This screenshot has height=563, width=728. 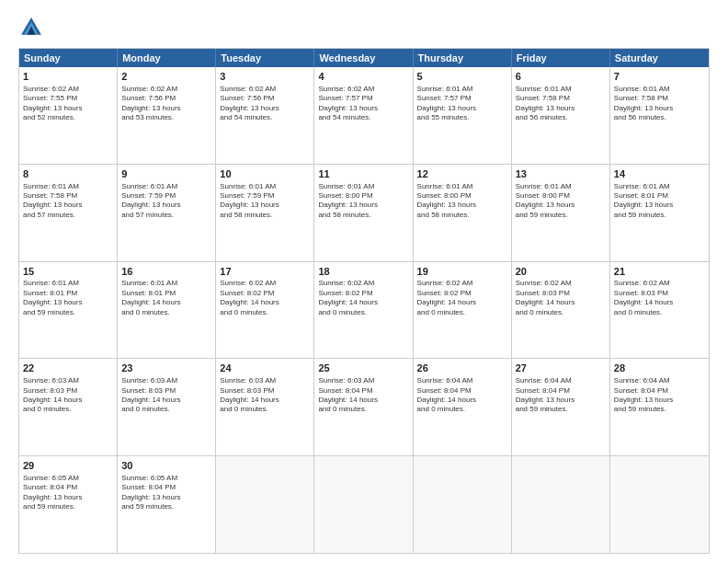 What do you see at coordinates (166, 493) in the screenshot?
I see `day-info: Sunrise: 6:05 AM Sunset: 8:04 PM Dayligh…` at bounding box center [166, 493].